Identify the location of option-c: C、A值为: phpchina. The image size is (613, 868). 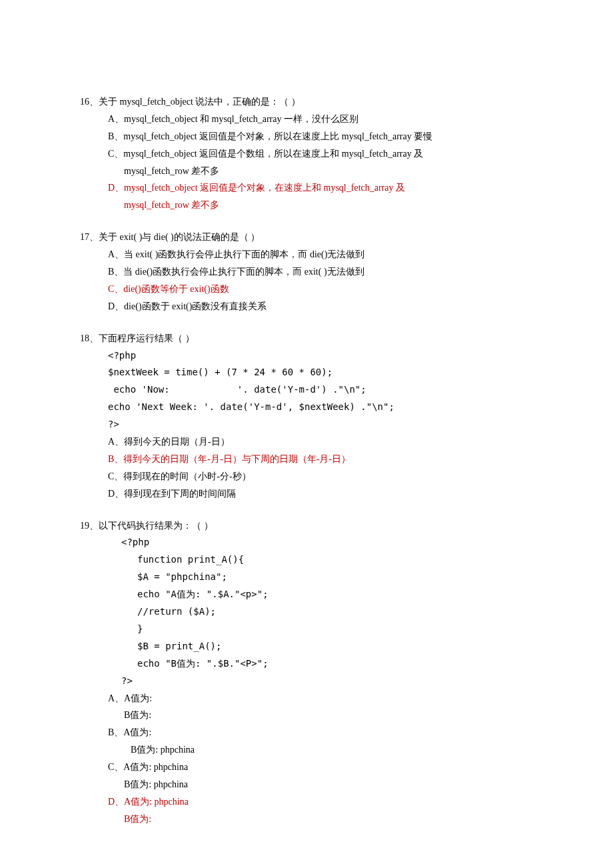
(306, 767).